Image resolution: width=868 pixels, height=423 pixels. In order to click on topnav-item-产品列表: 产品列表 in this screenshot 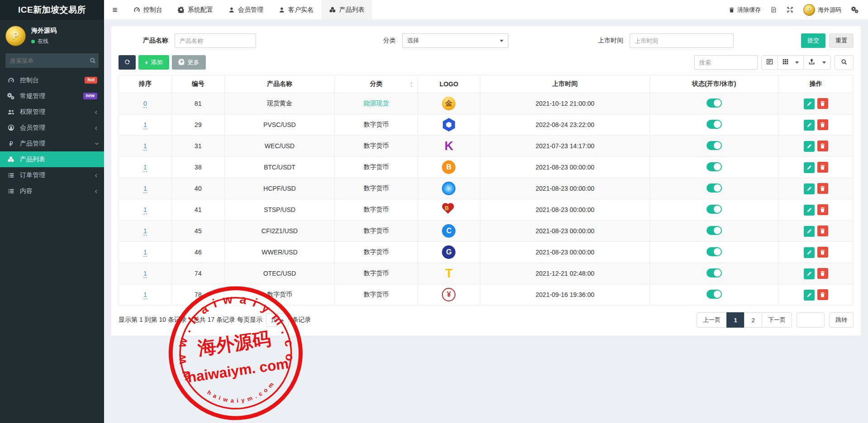, I will do `click(346, 10)`.